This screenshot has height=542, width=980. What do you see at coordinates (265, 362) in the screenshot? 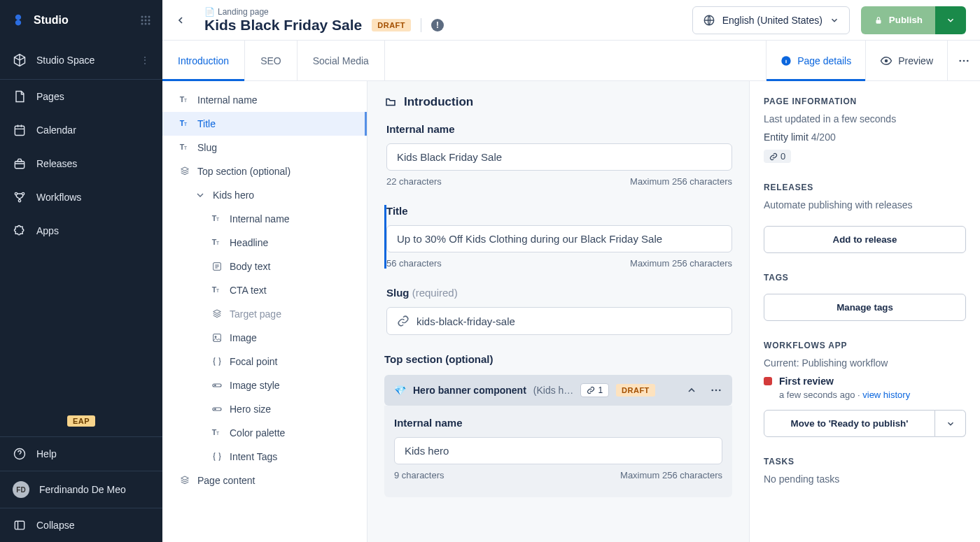
I see `outline-focal-point: Focal point` at bounding box center [265, 362].